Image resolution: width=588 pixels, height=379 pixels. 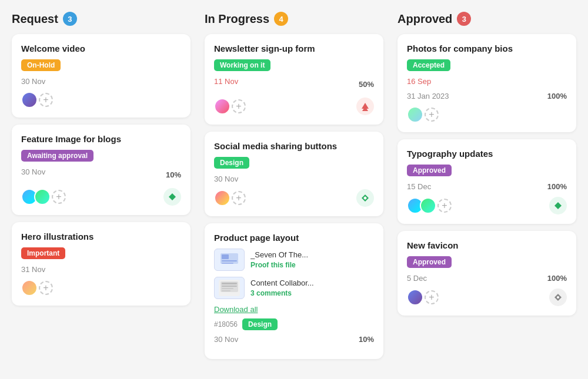 What do you see at coordinates (312, 283) in the screenshot?
I see `file-name: Content Collabor...` at bounding box center [312, 283].